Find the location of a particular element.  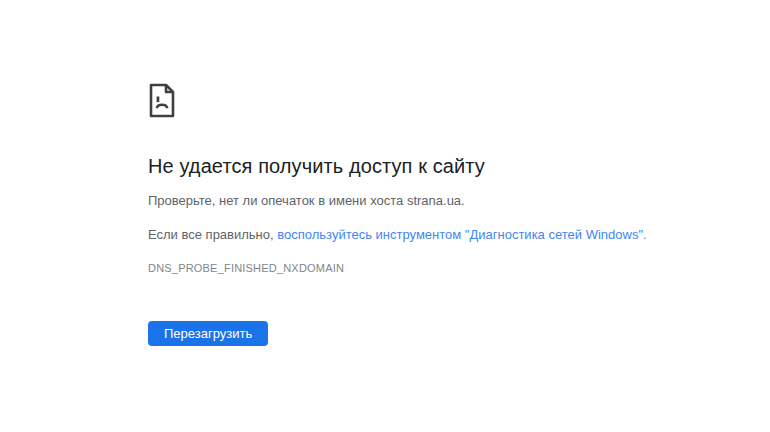

error-hint-diagnose-prefix: Если все правильно, is located at coordinates (212, 234).